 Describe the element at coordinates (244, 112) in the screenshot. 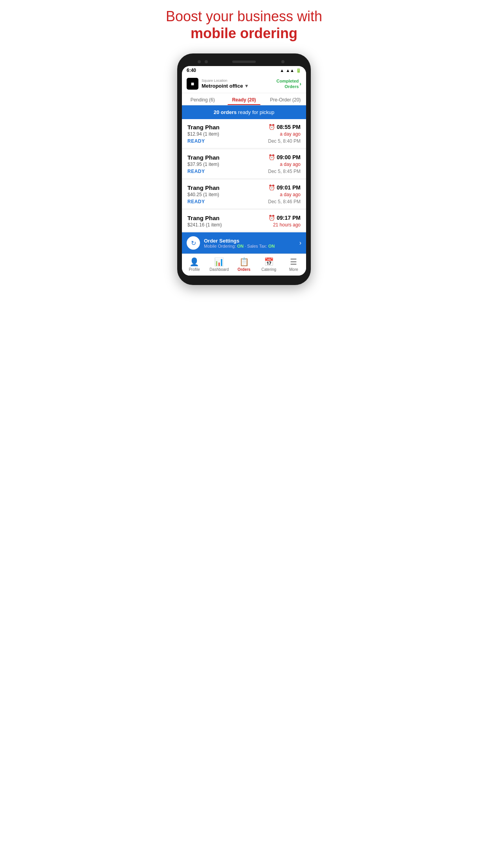

I see `pickup-banner: 20 orders ready for pickup` at that location.